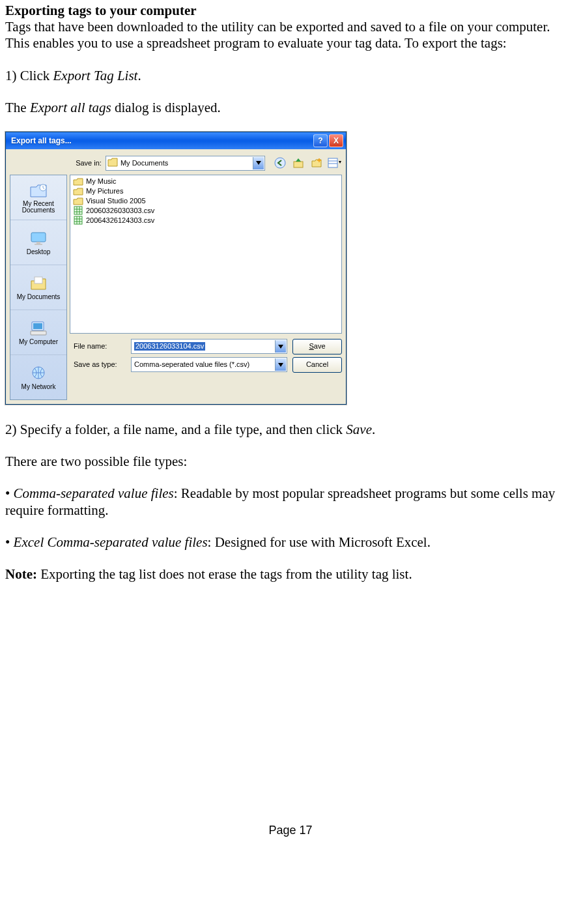 The width and height of the screenshot is (581, 924). I want to click on step-2-post: ., so click(374, 429).